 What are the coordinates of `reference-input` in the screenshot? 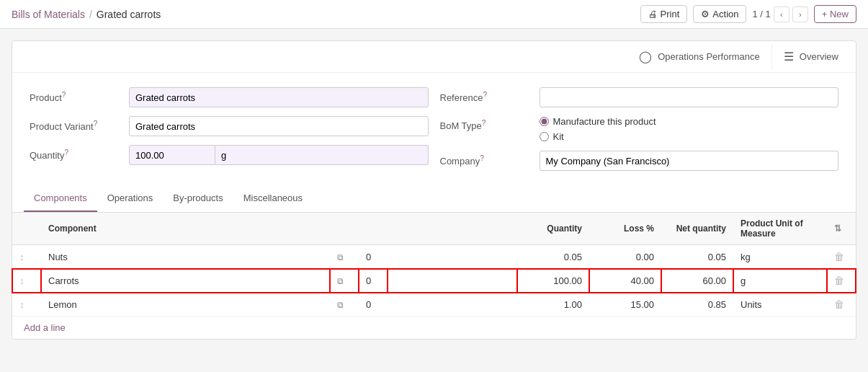 It's located at (689, 97).